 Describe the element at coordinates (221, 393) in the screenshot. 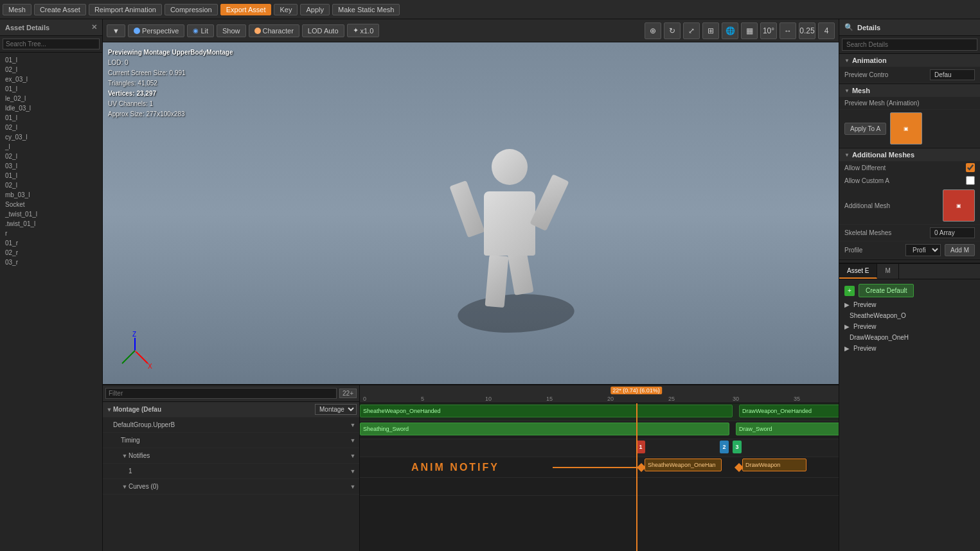

I see `timeline-filter-input` at that location.